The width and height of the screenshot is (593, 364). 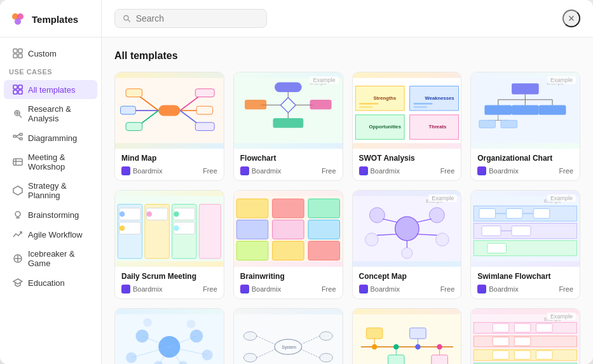 What do you see at coordinates (51, 259) in the screenshot?
I see `sidebar-item-icebreaker-game: Icebreaker & Game` at bounding box center [51, 259].